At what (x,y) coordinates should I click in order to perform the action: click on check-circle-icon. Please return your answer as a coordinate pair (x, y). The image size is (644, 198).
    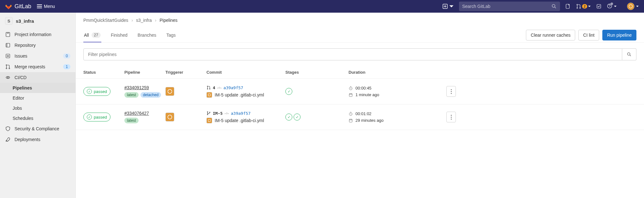
    Looking at the image, I should click on (89, 117).